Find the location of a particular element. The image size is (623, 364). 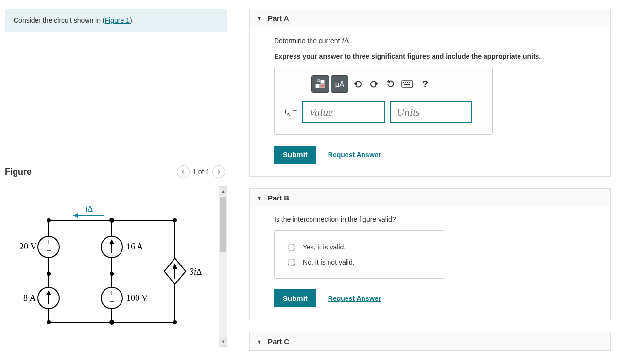

circuit-diagram: i∆ + − 20 V 8 A is located at coordinates (112, 269).